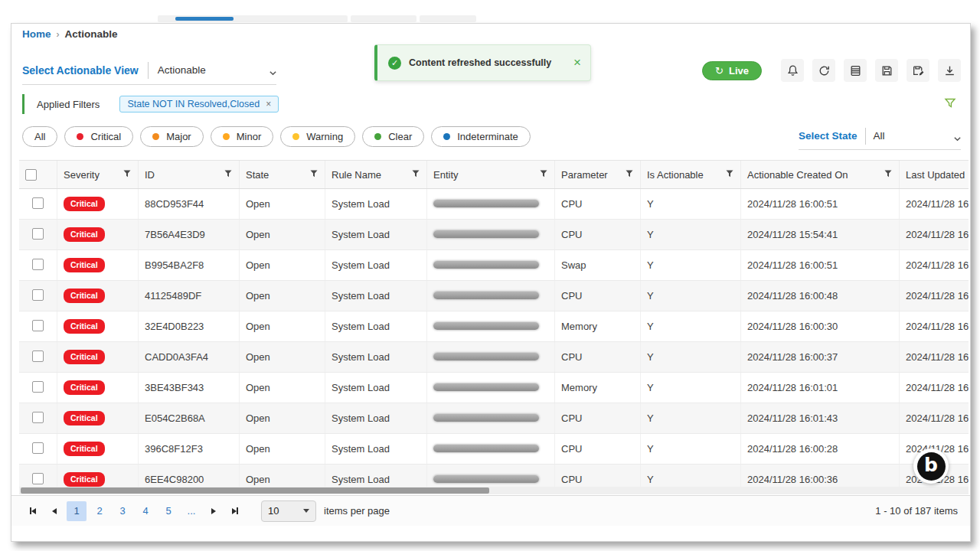 Image resolution: width=980 pixels, height=551 pixels. I want to click on severity-filter-pill: Warning, so click(318, 136).